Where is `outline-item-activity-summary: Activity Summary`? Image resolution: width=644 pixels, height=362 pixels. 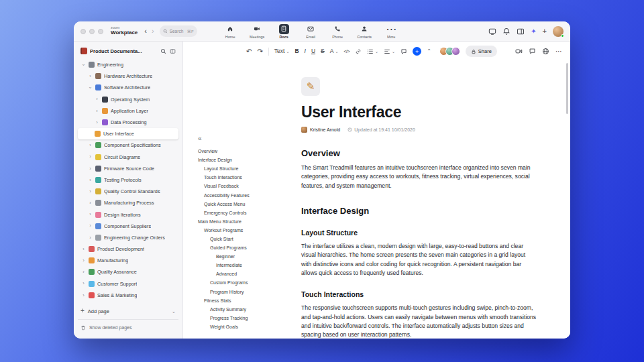
outline-item-activity-summary: Activity Summary is located at coordinates (241, 310).